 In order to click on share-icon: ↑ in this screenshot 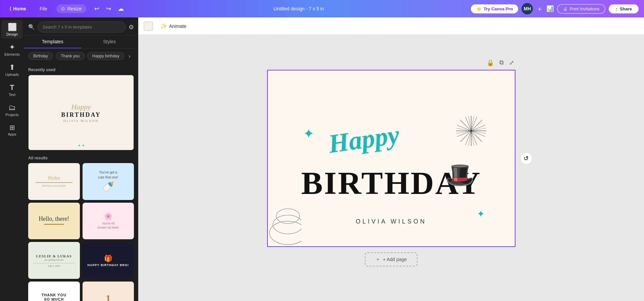, I will do `click(617, 9)`.